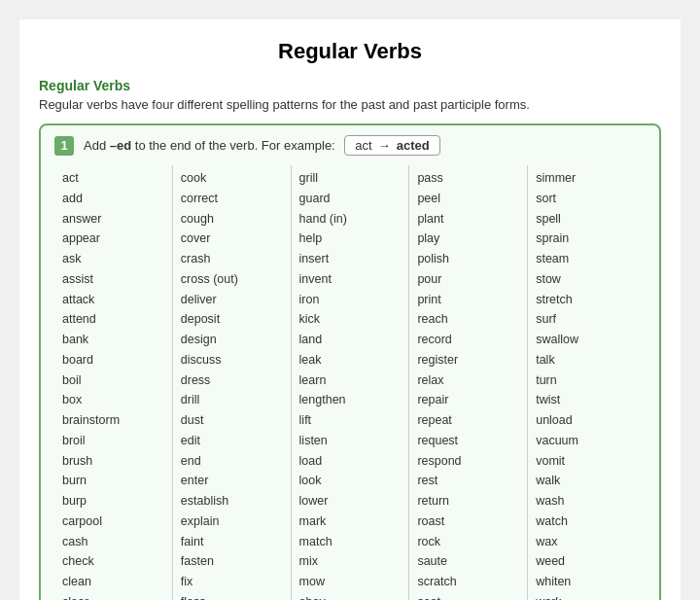 The width and height of the screenshot is (700, 600). I want to click on word-item: work, so click(587, 597).